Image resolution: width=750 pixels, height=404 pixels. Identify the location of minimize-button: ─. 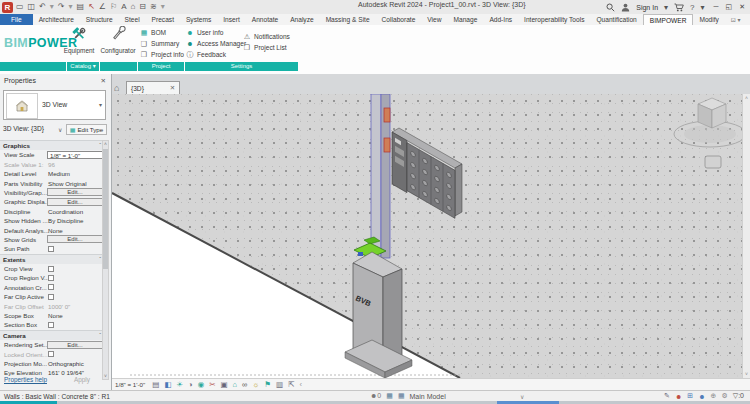
(716, 7).